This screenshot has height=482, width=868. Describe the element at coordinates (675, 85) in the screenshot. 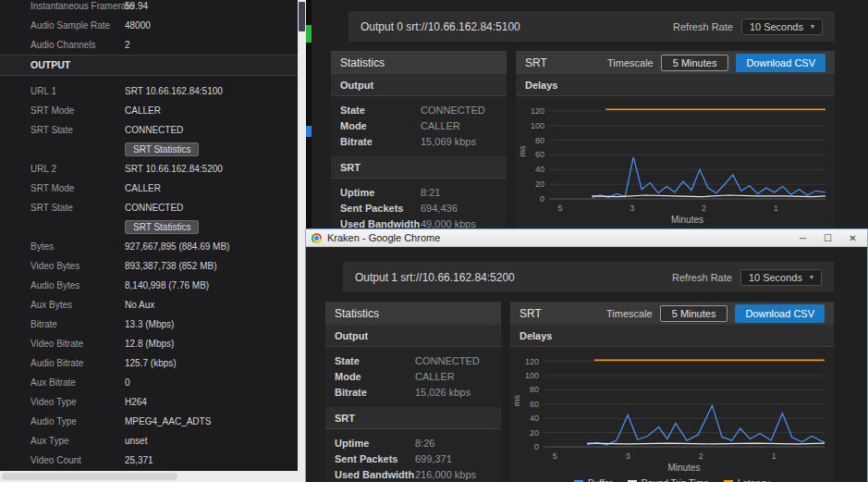

I see `delays-header: Delays` at that location.